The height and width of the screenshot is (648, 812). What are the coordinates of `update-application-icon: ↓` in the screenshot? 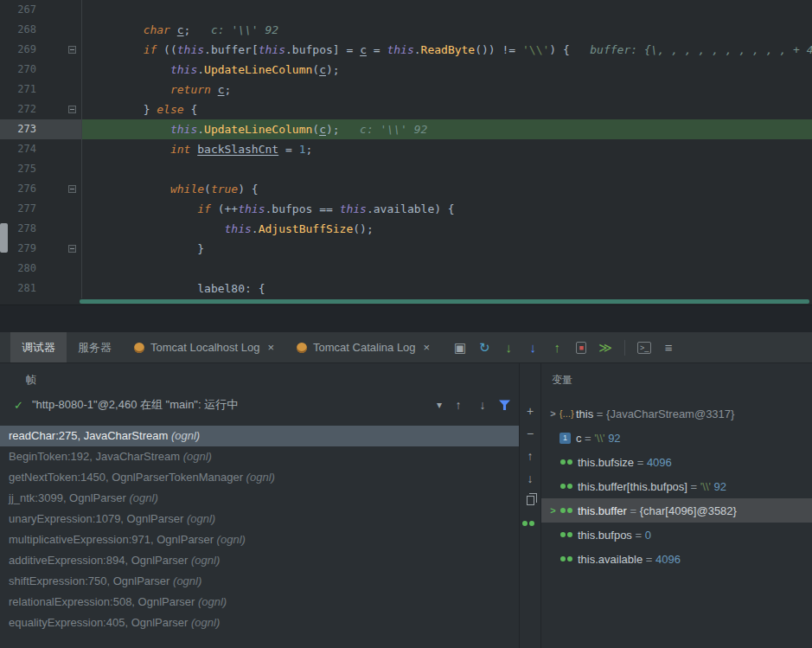 It's located at (508, 348).